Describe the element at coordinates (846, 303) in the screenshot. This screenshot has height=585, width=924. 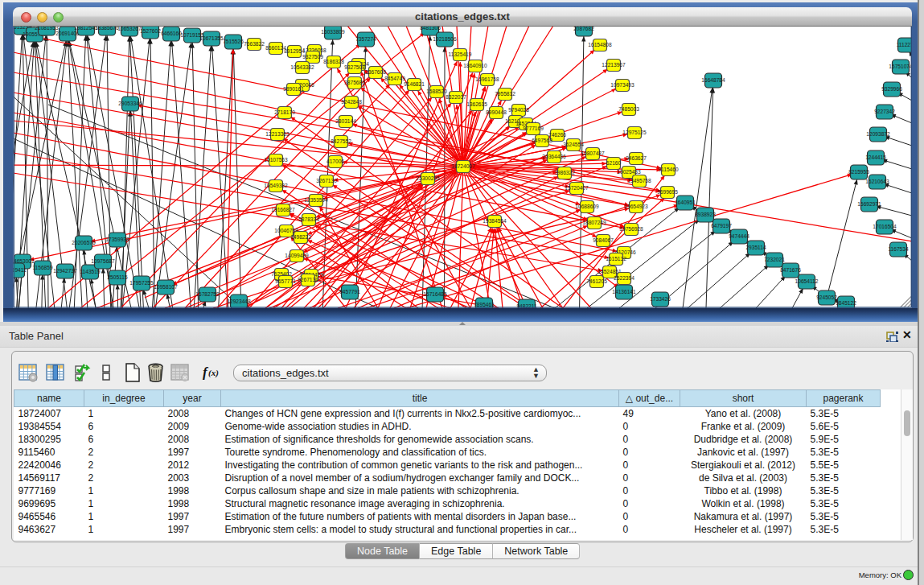
I see `svg-text: 9845122` at that location.